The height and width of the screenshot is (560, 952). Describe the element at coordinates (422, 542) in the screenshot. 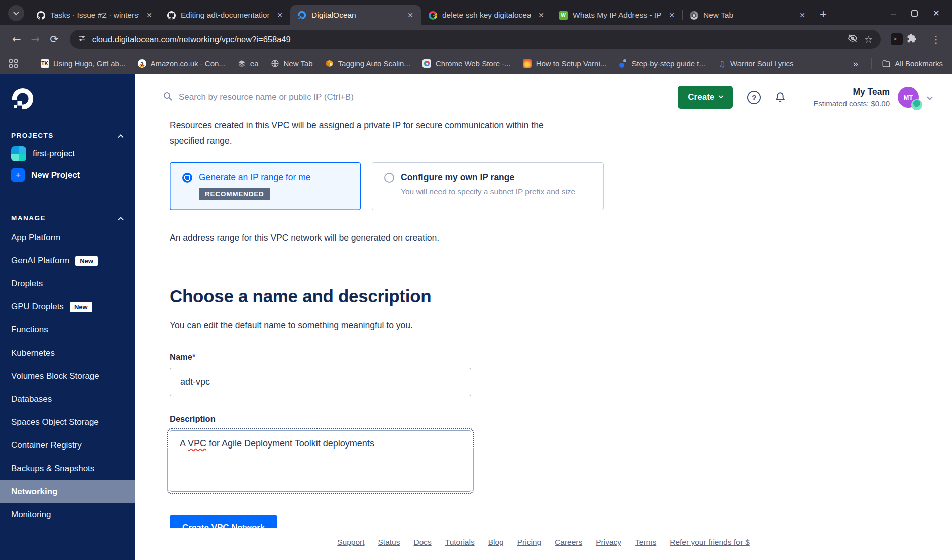

I see `footer-link-docs: Docs` at that location.